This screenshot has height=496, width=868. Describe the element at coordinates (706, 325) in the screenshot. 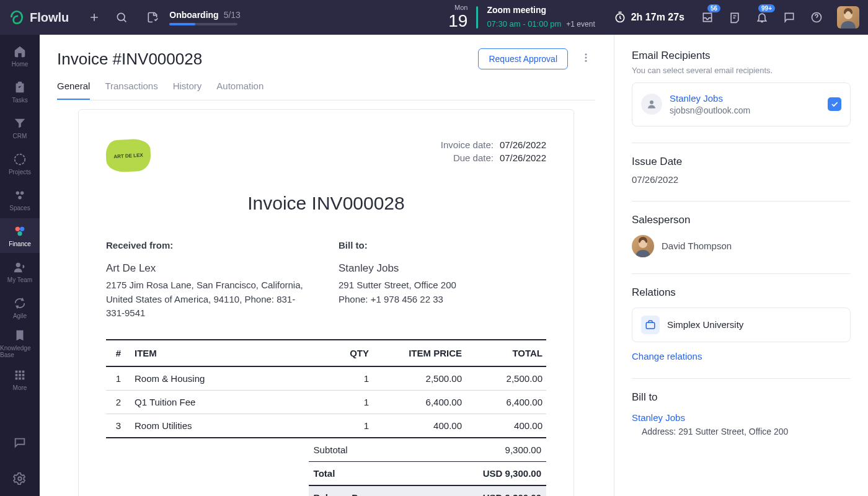

I see `relation-name: Simplex University` at that location.